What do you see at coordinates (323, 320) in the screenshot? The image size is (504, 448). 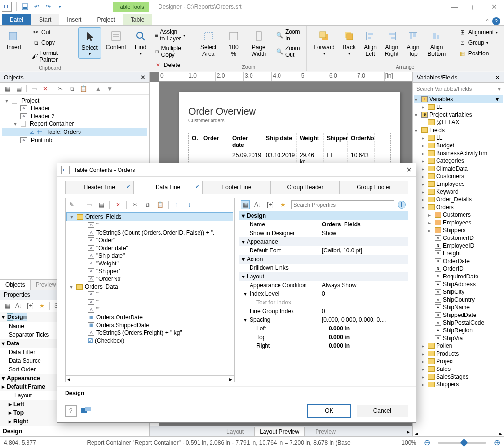 I see `property-row: ▾Spacing[0.000, 0.000, 0.000, 0....` at bounding box center [323, 320].